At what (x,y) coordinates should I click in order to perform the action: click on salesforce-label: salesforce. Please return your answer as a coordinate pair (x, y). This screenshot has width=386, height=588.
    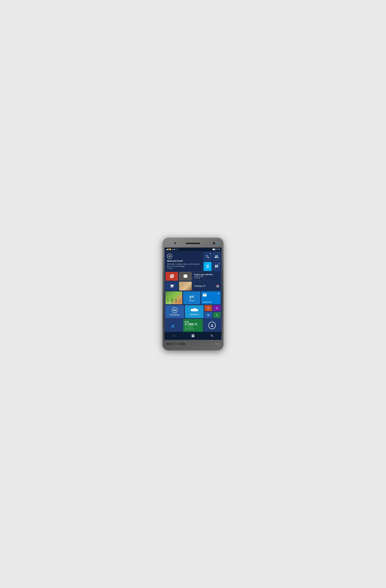
    Looking at the image, I should click on (194, 315).